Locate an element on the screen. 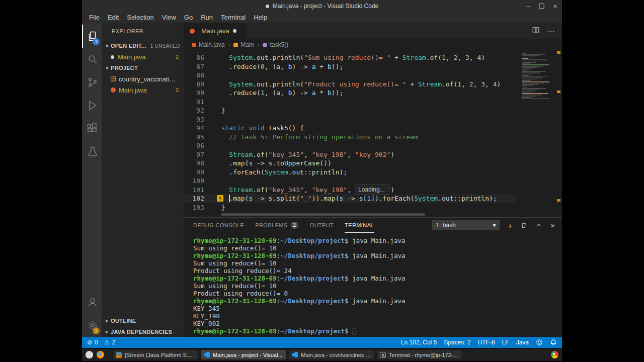  chrome-icon-center is located at coordinates (554, 354).